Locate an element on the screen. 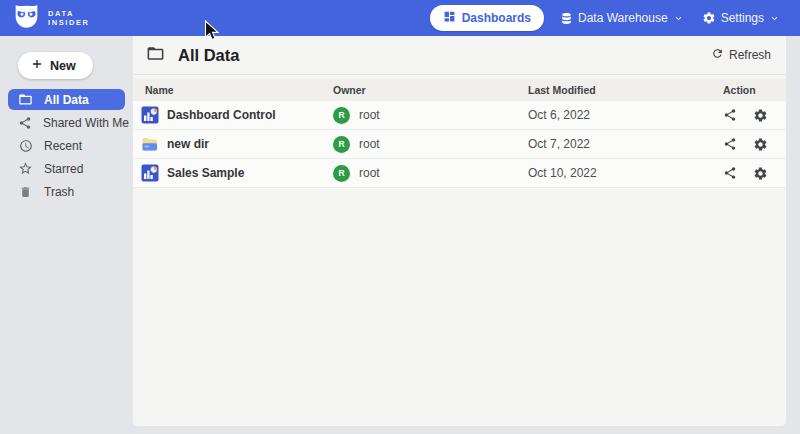  sidebar-item-starred: Starred is located at coordinates (66, 168).